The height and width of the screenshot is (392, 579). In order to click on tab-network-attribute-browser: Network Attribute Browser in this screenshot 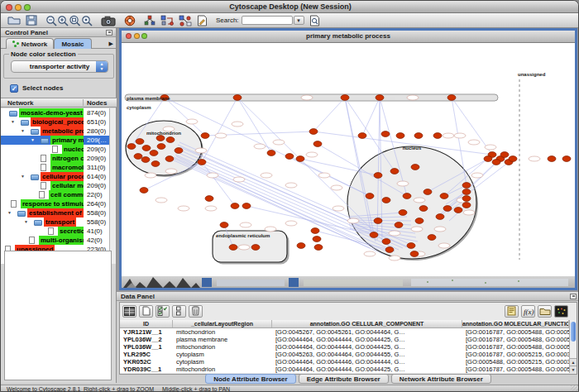, I will do `click(442, 379)`.